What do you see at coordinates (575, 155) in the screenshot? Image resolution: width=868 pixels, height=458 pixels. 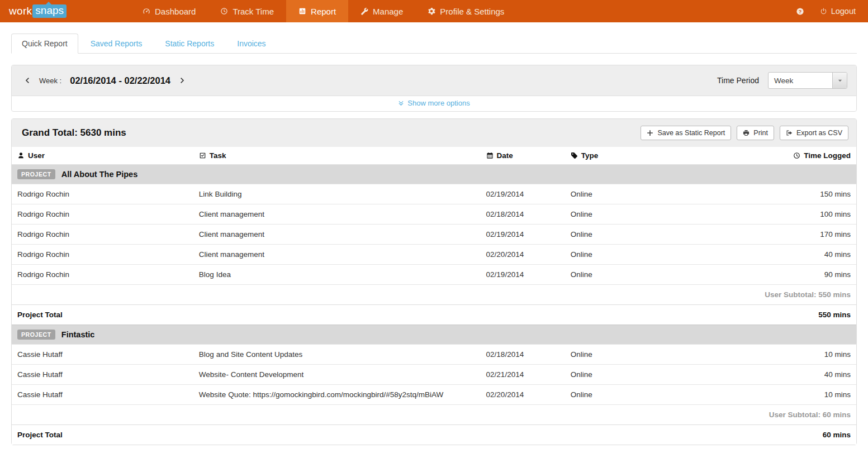 I see `tag-icon` at bounding box center [575, 155].